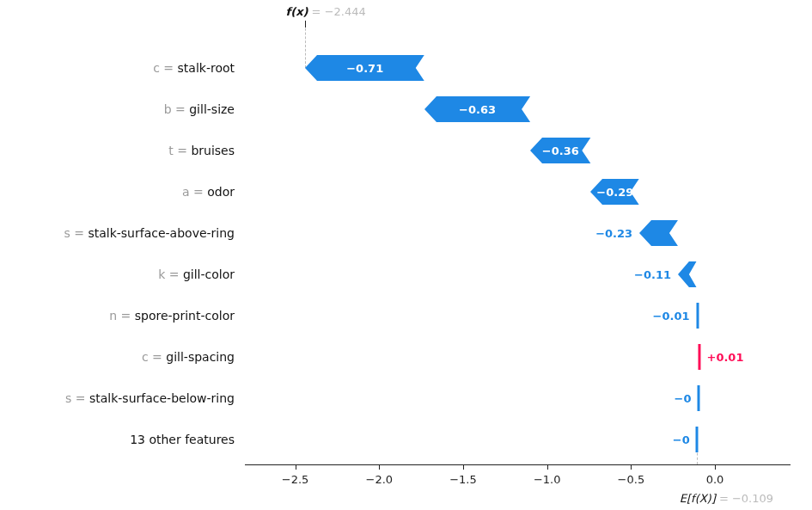  Describe the element at coordinates (113, 316) in the screenshot. I see `feature-value: n` at that location.